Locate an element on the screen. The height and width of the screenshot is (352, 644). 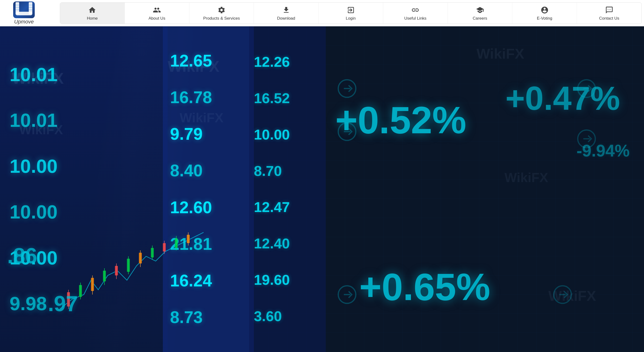
stock-r2-3: 10.00 is located at coordinates (288, 135).